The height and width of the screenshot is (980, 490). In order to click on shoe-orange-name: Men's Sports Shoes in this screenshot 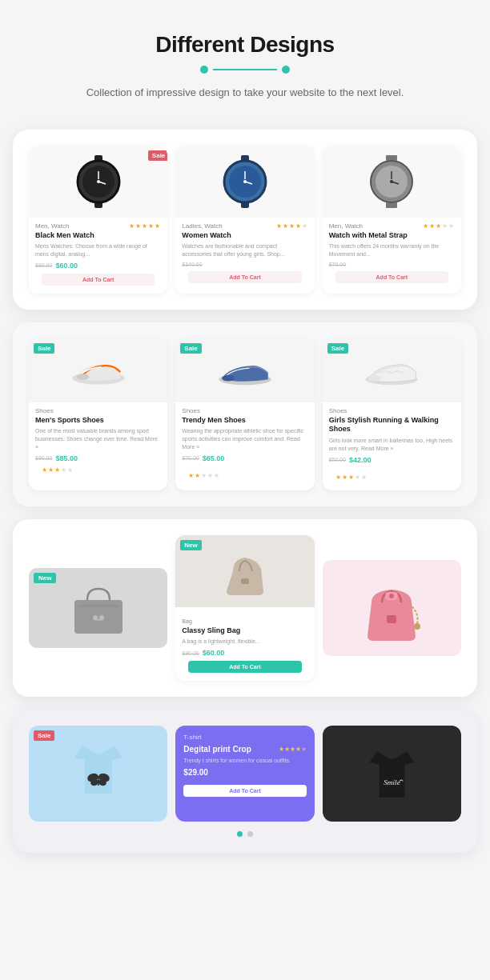, I will do `click(98, 421)`.